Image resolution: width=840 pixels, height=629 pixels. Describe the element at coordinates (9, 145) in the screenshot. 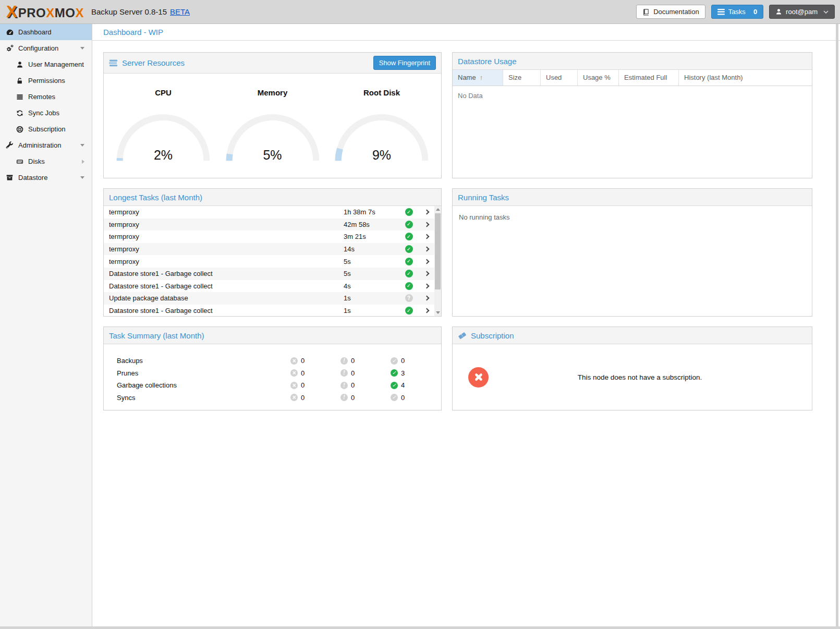

I see `wrench-icon` at that location.